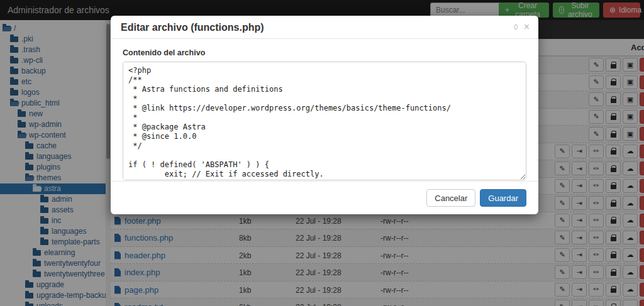 The image size is (644, 306). Describe the element at coordinates (192, 28) in the screenshot. I see `modal-title: Editar archivo (functions.php)` at that location.